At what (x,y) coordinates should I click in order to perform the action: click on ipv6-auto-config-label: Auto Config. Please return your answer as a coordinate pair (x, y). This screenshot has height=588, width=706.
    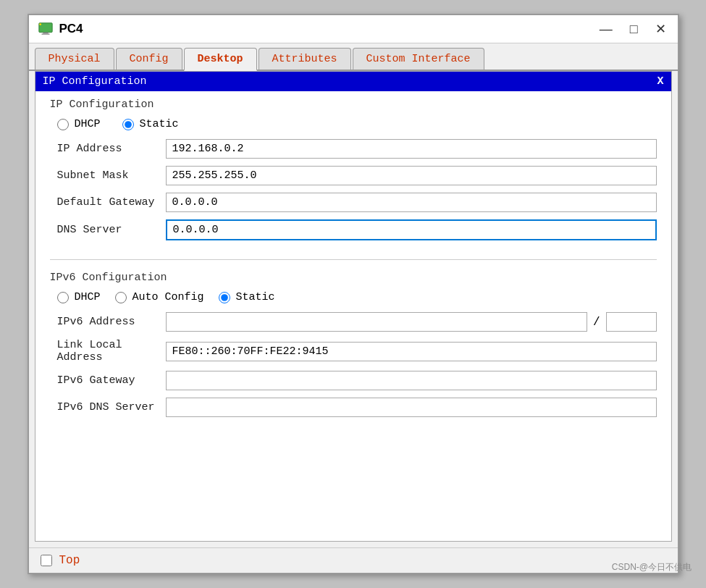
    Looking at the image, I should click on (168, 297).